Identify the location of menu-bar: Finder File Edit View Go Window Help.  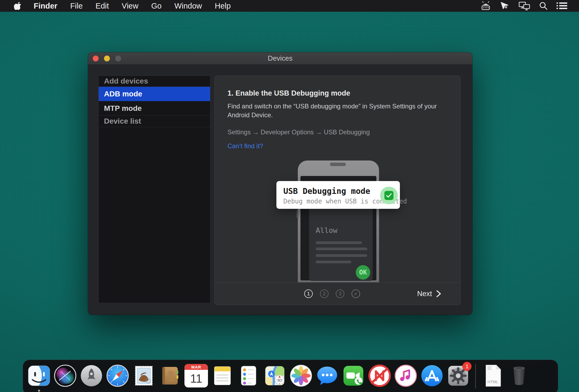
(290, 6).